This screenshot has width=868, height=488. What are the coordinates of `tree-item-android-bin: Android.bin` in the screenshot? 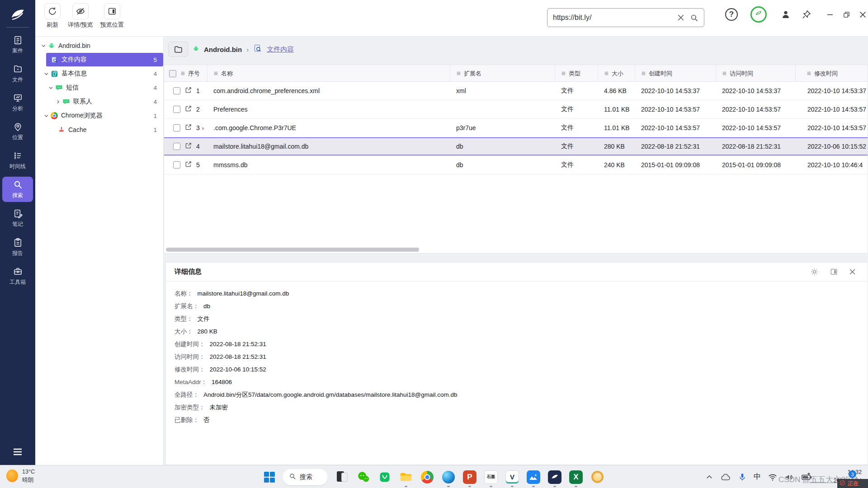 It's located at (99, 46).